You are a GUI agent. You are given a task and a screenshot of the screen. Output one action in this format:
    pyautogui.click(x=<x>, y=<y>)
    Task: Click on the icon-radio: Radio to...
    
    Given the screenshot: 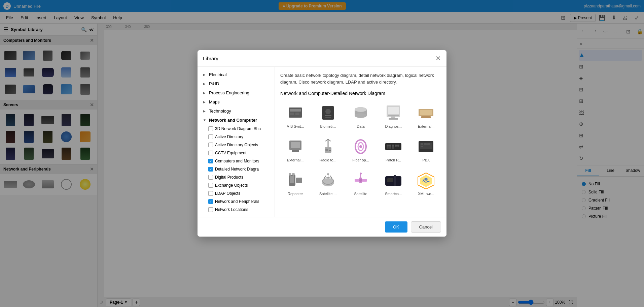 What is the action you would take?
    pyautogui.click(x=328, y=149)
    